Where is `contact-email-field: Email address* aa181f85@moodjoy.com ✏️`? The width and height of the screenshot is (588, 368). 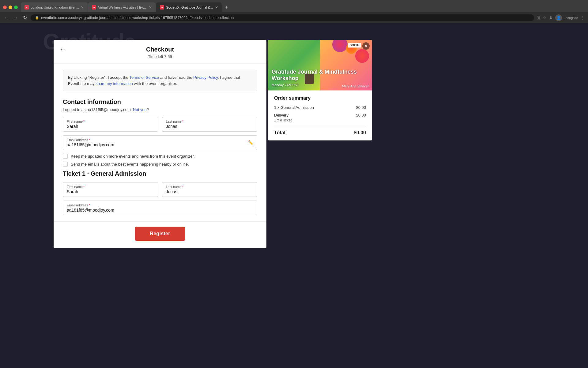 contact-email-field: Email address* aa181f85@moodjoy.com ✏️ is located at coordinates (160, 143).